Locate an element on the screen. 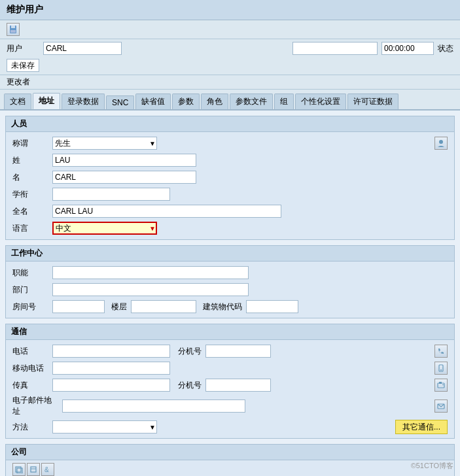  mobile-icon-btn is located at coordinates (441, 368).